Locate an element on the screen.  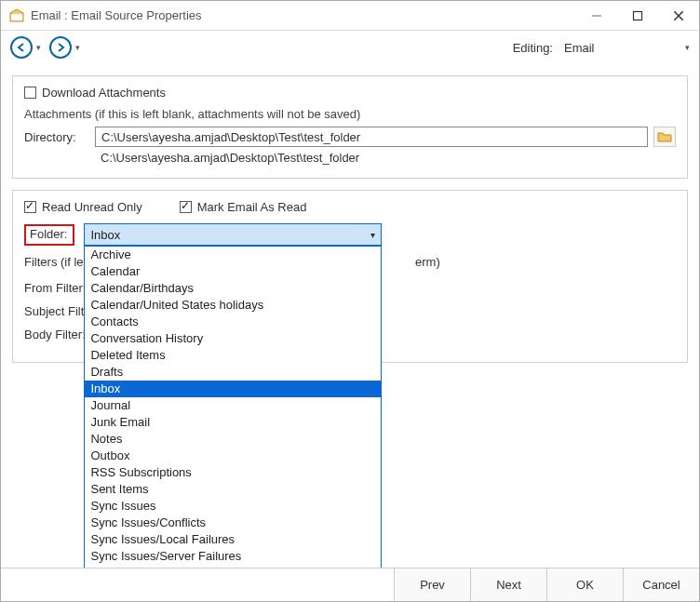
folder-selected-text: Inbox is located at coordinates (231, 234).